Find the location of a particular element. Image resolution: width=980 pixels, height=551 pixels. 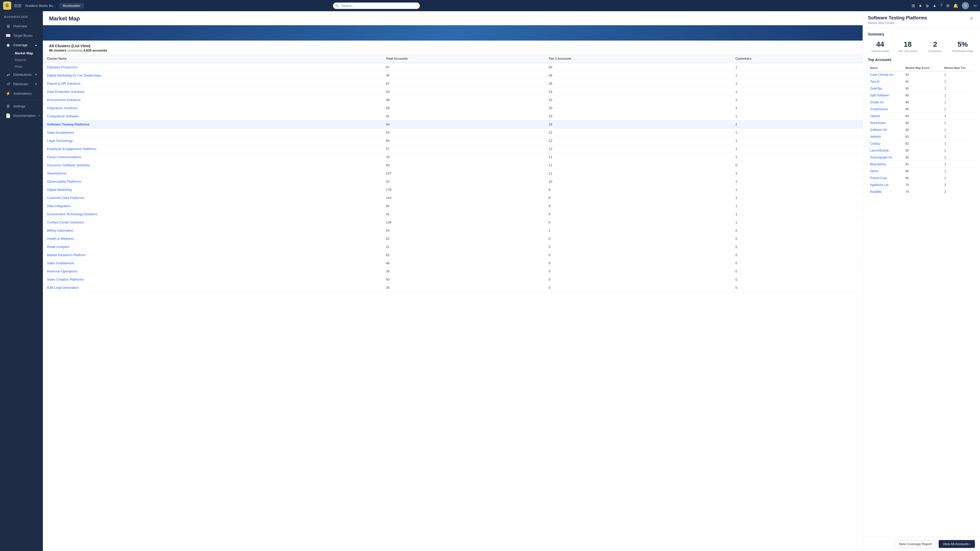

table-row: Insurance Software Solutions 63 11 0 is located at coordinates (453, 165).